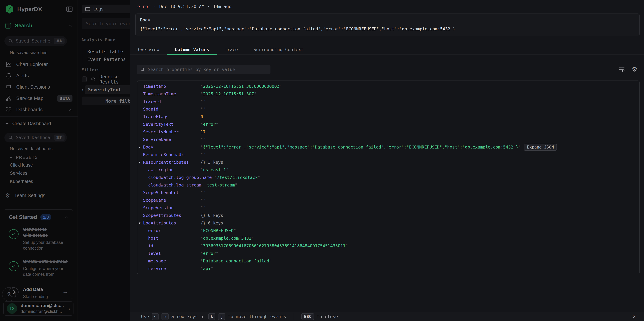 Image resolution: width=644 pixels, height=321 pixels. What do you see at coordinates (388, 20) in the screenshot?
I see `body-card-label: Body` at bounding box center [388, 20].